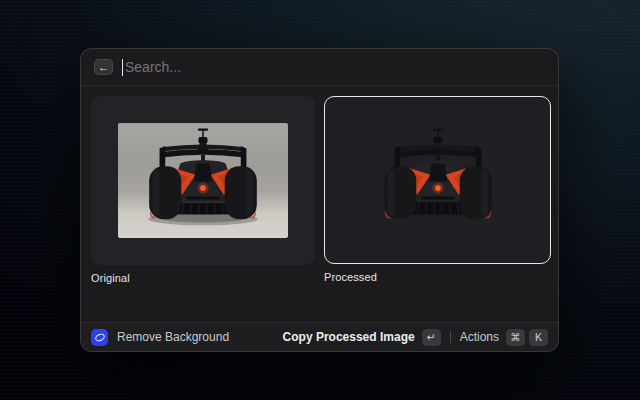  I want to click on search-input, so click(335, 67).